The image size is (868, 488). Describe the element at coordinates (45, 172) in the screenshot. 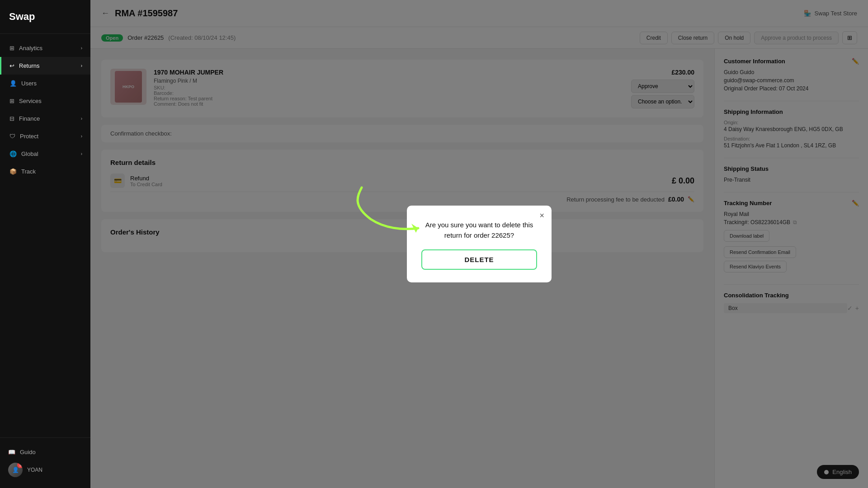

I see `sidebar-item-track: 📦 Track` at that location.